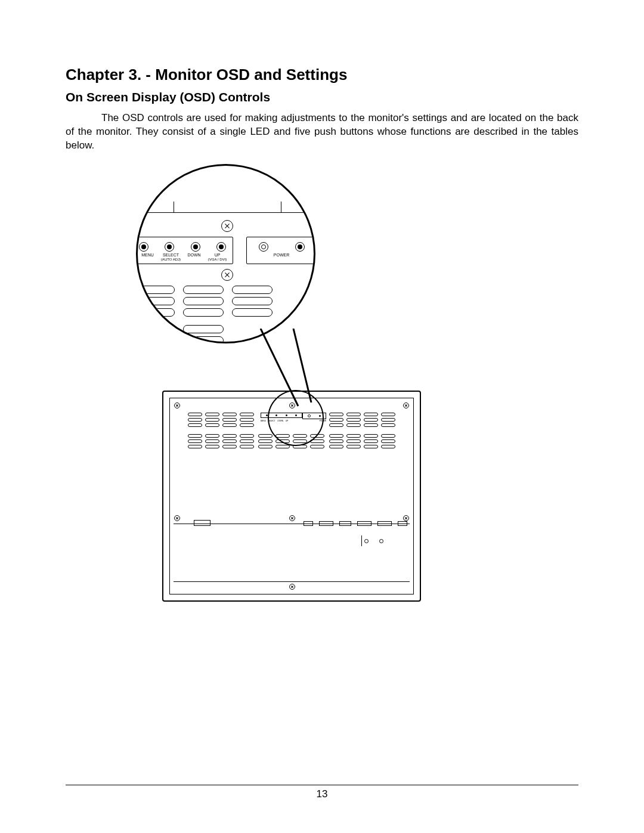 The width and height of the screenshot is (644, 833). What do you see at coordinates (171, 257) in the screenshot?
I see `select-label: SELECT(AUTO ADJ)` at bounding box center [171, 257].